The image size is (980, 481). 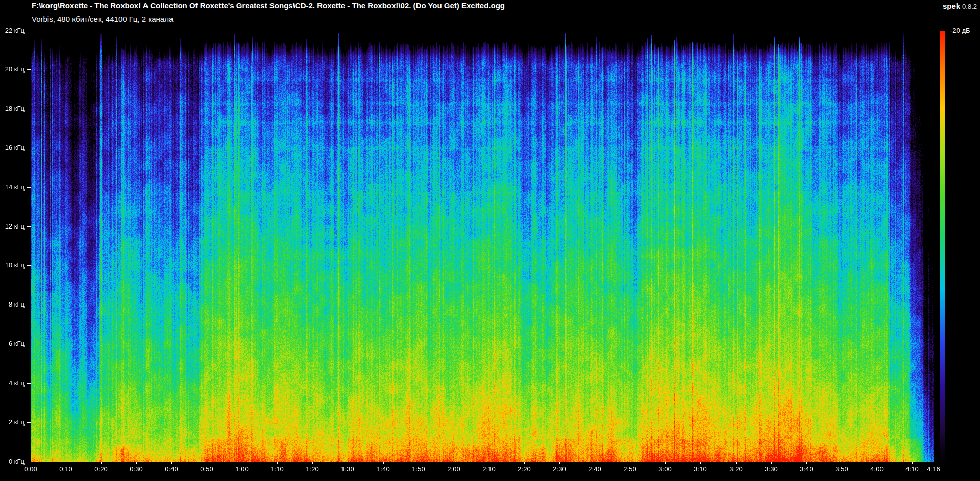 What do you see at coordinates (242, 469) in the screenshot?
I see `time-tick-label: 1:00` at bounding box center [242, 469].